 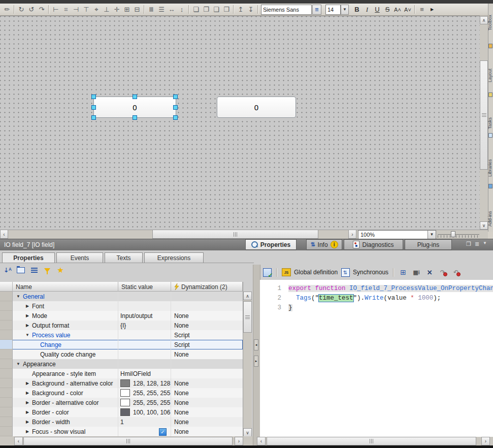 I want to click on validate-script-icon, so click(x=267, y=272).